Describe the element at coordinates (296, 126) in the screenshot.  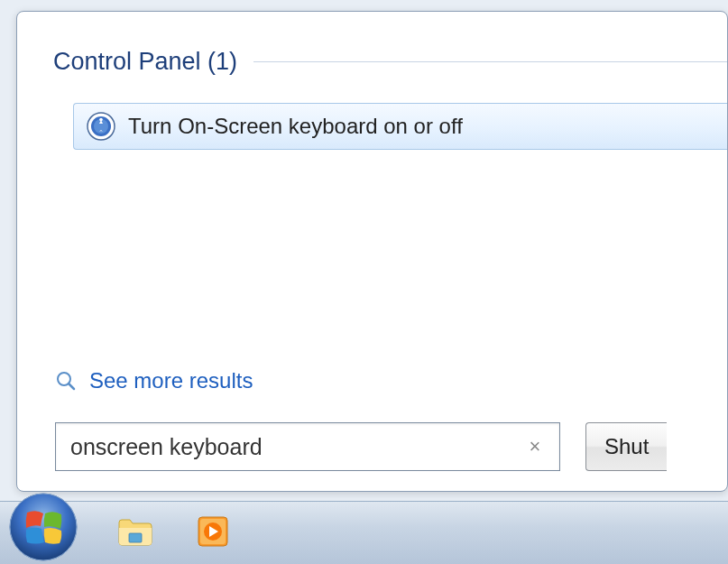
I see `result-label: Turn On-Screen keyboard on or off` at that location.